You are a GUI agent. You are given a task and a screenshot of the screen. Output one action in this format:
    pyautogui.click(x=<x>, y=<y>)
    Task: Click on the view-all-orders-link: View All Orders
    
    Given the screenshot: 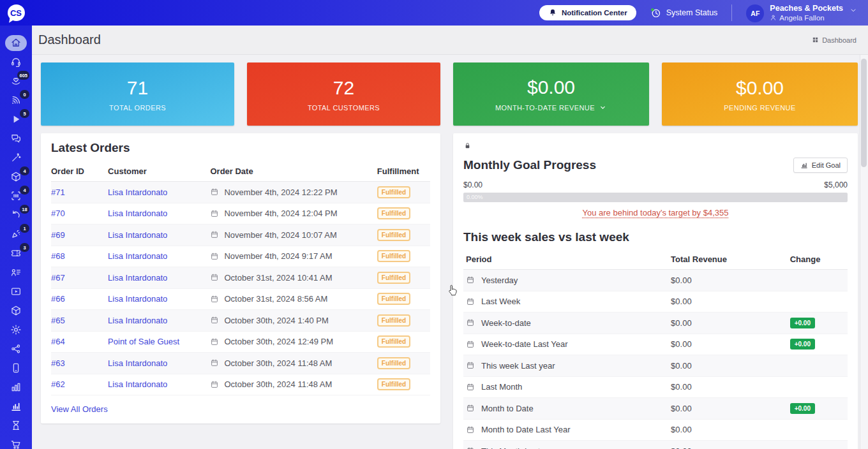 What is the action you would take?
    pyautogui.click(x=79, y=409)
    